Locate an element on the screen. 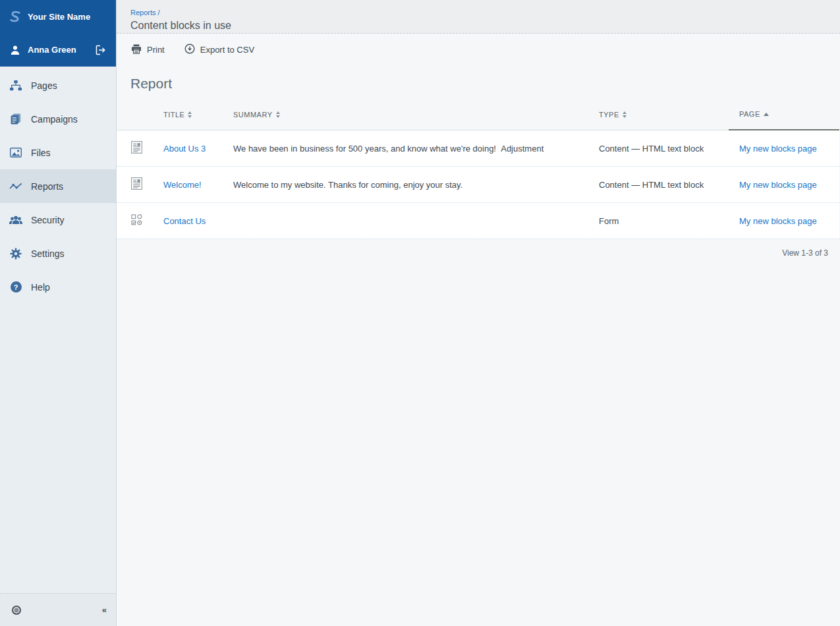 This screenshot has height=626, width=840. print-button: Print is located at coordinates (148, 50).